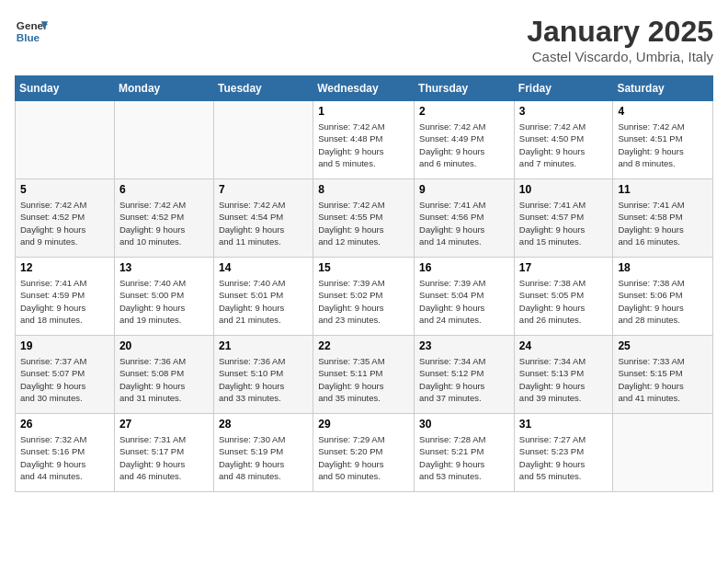  Describe the element at coordinates (28, 37) in the screenshot. I see `svg-text: Blue` at that location.